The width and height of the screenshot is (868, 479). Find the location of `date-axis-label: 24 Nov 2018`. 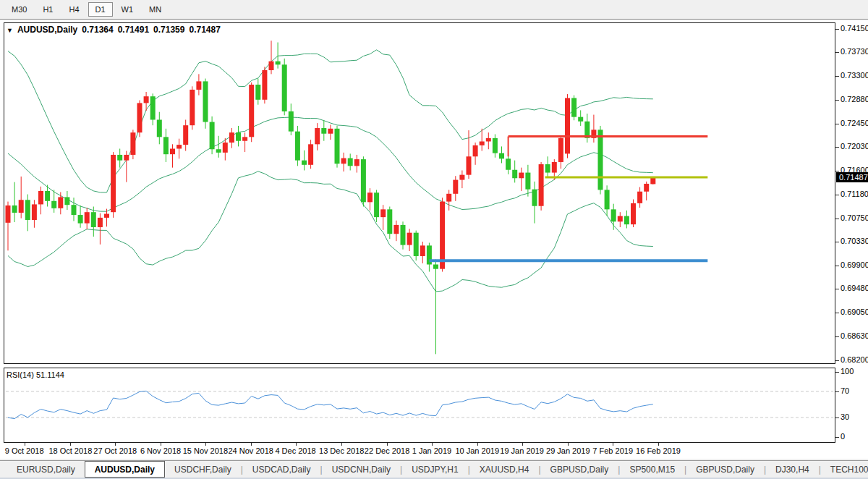

date-axis-label: 24 Nov 2018 is located at coordinates (250, 451).